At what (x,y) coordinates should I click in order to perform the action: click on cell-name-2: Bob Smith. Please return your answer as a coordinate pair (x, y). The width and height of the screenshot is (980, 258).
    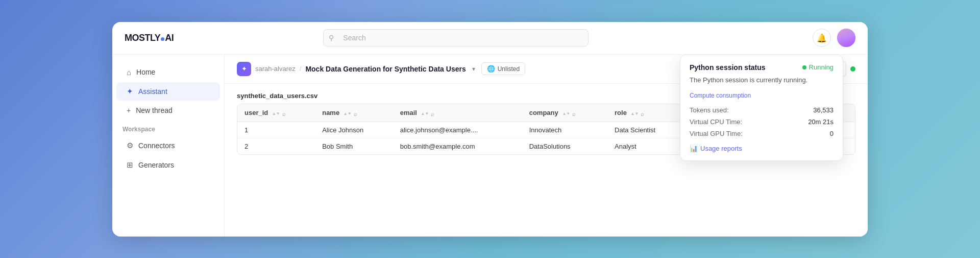
    Looking at the image, I should click on (354, 146).